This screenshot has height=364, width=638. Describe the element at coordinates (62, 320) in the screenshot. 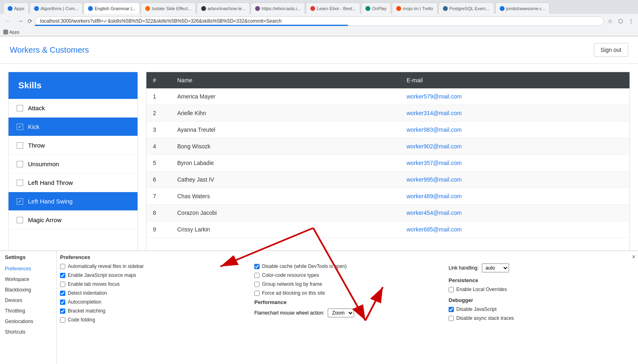

I see `pref-code-folding-checkbox` at that location.